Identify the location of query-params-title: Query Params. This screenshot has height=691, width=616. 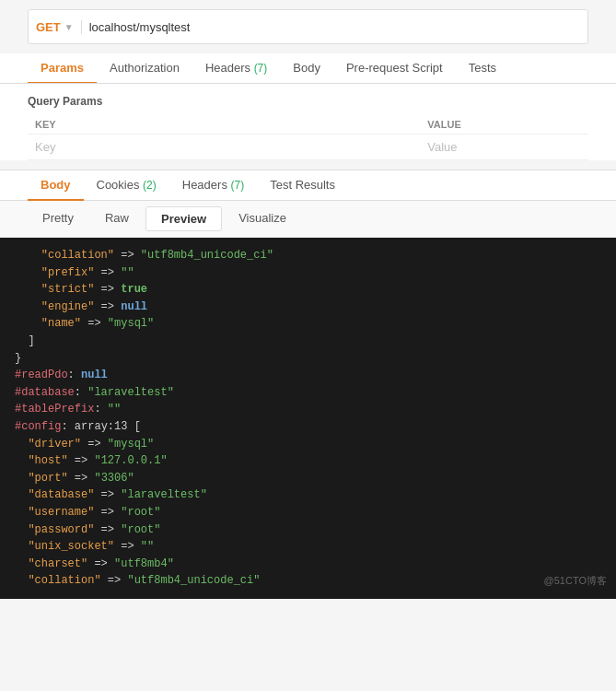
(308, 101).